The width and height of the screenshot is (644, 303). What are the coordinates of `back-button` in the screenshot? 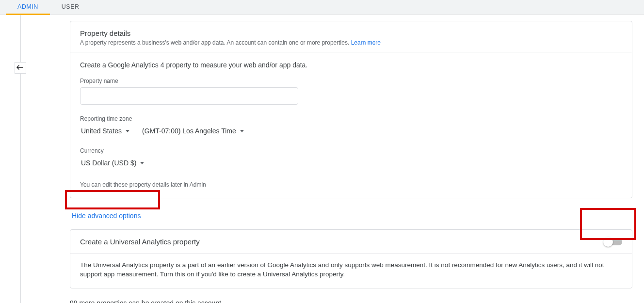 It's located at (20, 68).